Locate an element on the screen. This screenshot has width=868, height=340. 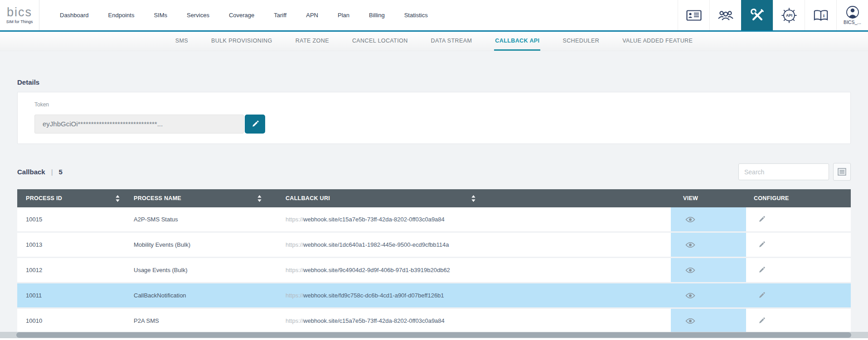
tab-value-added-feature: VALUE ADDED FEATURE is located at coordinates (657, 41).